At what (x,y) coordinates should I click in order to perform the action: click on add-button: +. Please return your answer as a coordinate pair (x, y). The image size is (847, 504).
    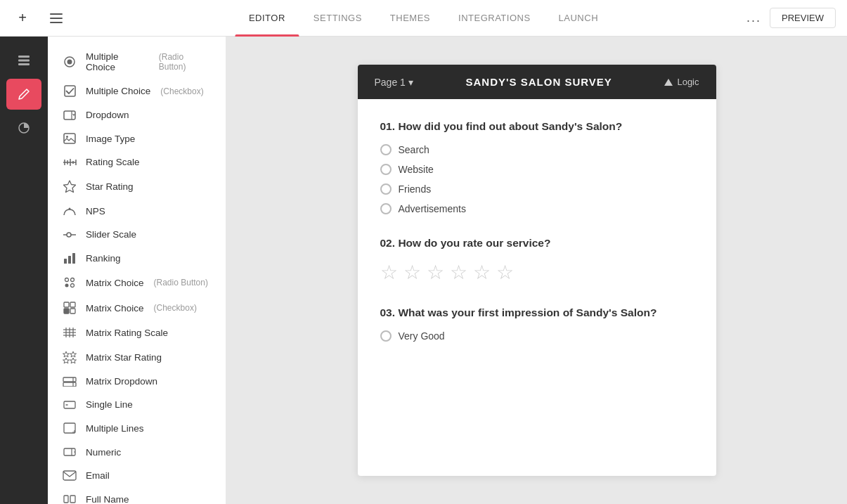
    Looking at the image, I should click on (22, 18).